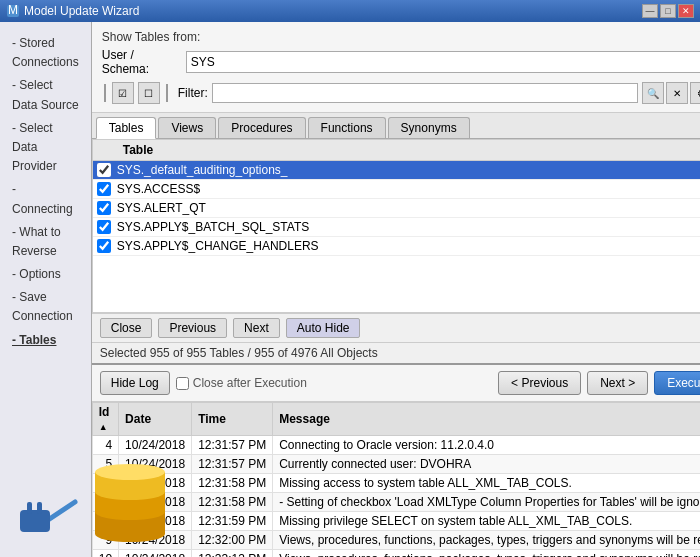  I want to click on svg-text: M, so click(13, 10).